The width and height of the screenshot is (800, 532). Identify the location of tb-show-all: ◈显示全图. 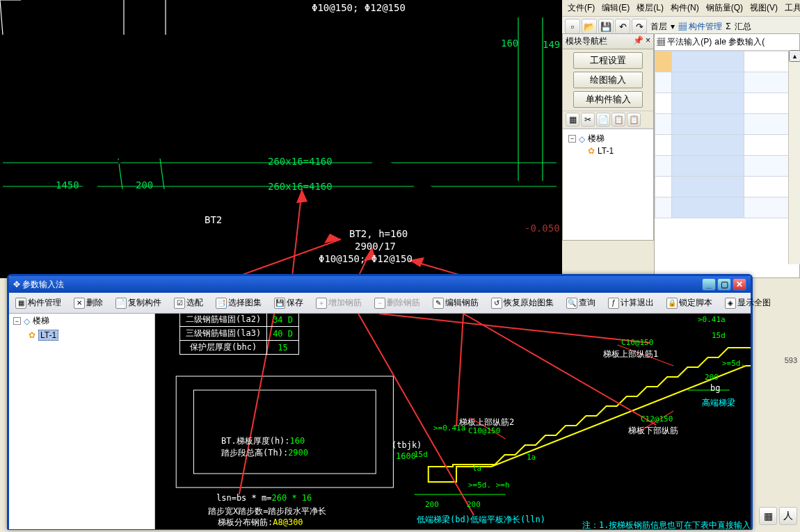
(748, 303).